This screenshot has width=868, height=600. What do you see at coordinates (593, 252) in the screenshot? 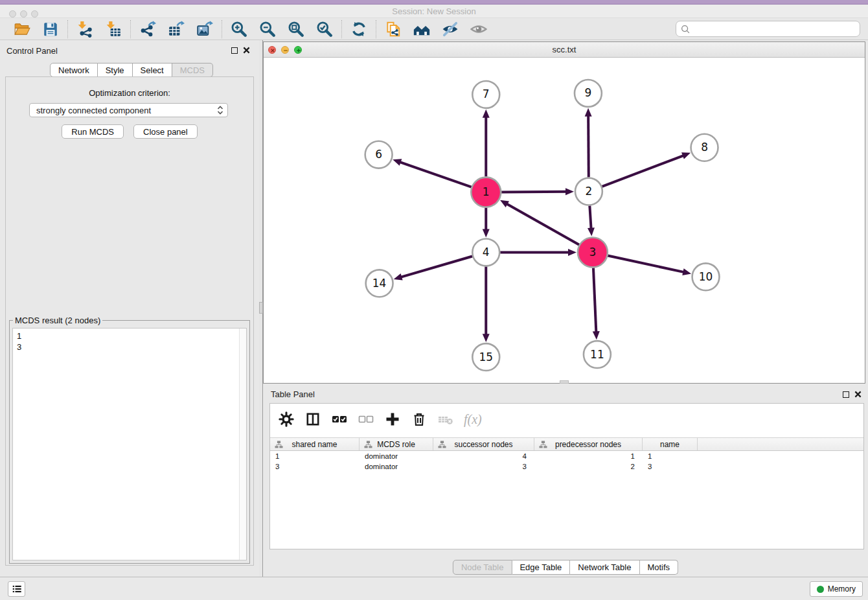
I see `node-label: 3` at bounding box center [593, 252].